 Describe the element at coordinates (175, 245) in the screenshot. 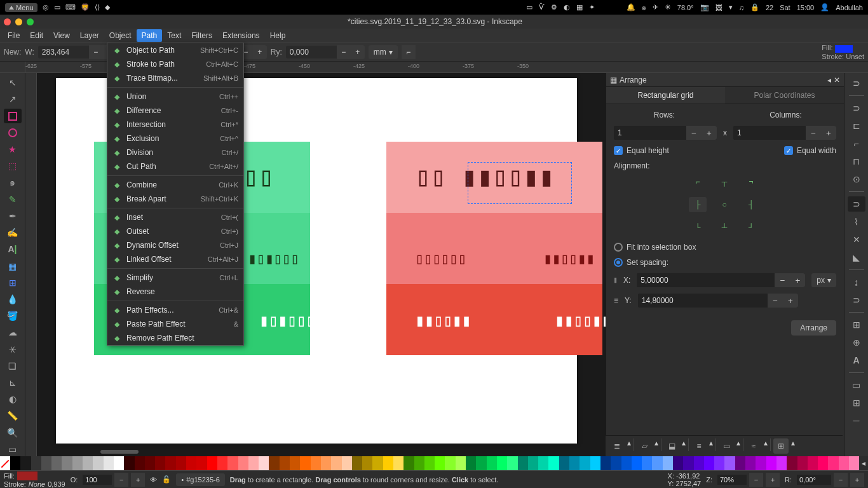

I see `menu-item-dynamic-offset: ◆Dynamic OffsetCtrl+J` at that location.